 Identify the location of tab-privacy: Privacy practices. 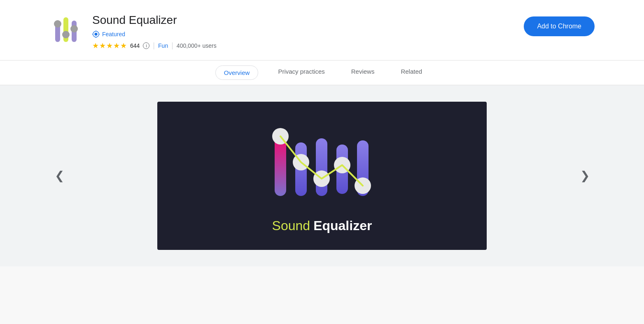
(301, 72).